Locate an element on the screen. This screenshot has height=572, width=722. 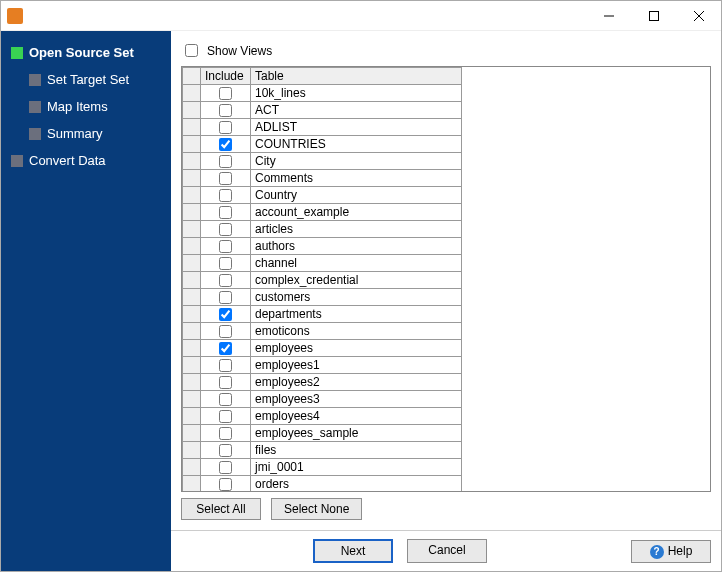
table-row: employees1 is located at coordinates (322, 366).